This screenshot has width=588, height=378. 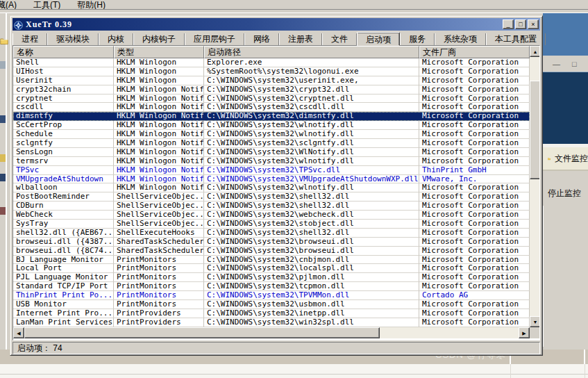 What do you see at coordinates (312, 143) in the screenshot?
I see `table-cell: C:\WINDOWS\system32\sclgntfy.dll` at bounding box center [312, 143].